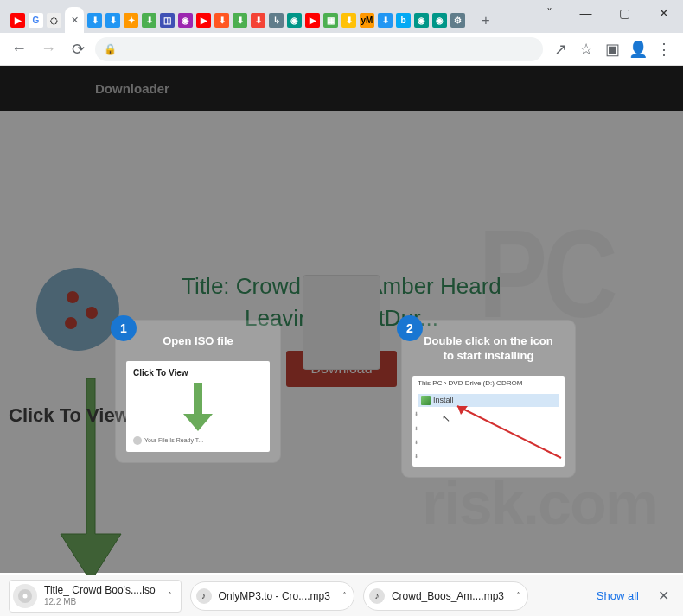 This screenshot has width=683, height=616. I want to click on download-item-2: ♪ OnlyMP3.to - Cro....mp3 ˄, so click(272, 596).